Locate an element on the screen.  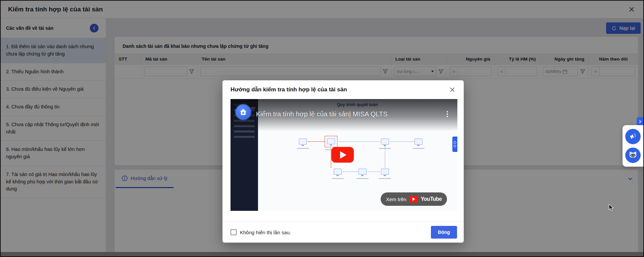
chatbot-button is located at coordinates (633, 155).